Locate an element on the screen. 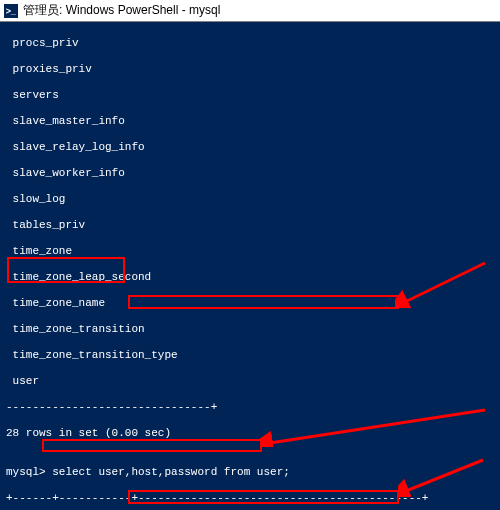  sql-prompt: mysql> select user,host,password from us… is located at coordinates (250, 472).